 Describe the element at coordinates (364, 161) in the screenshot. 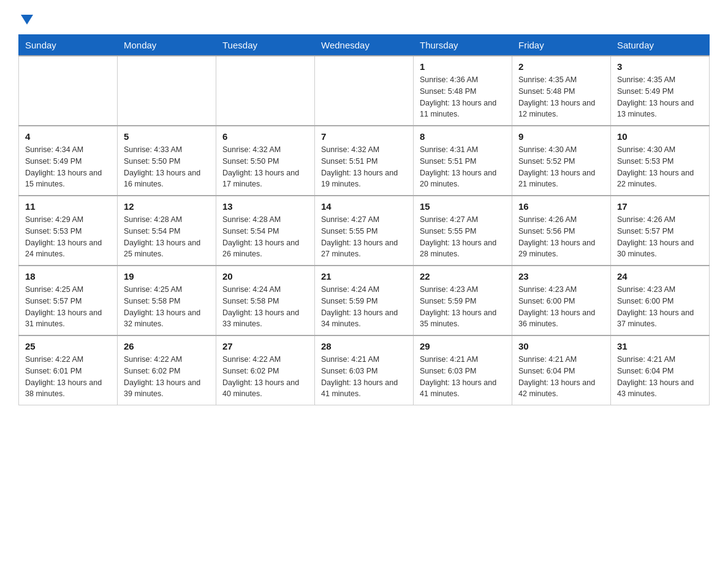

I see `calendar-cell: 7Sunrise: 4:32 AM Sunset: 5:51 PM Daylig…` at that location.